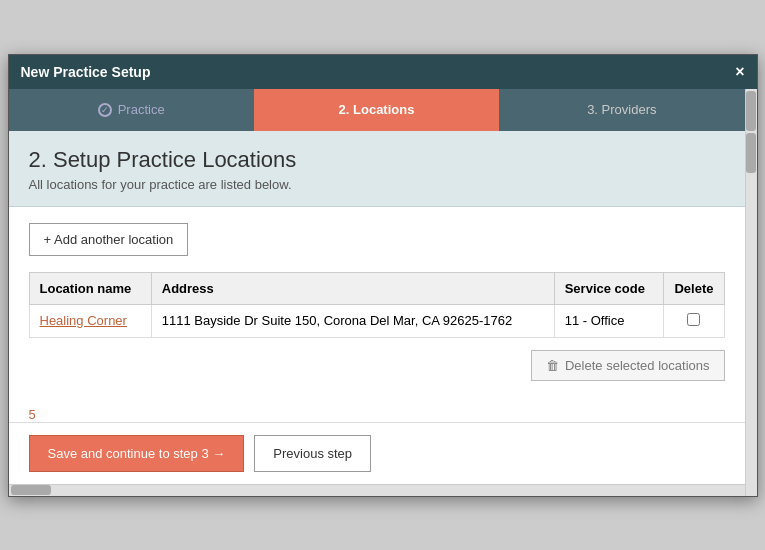 The height and width of the screenshot is (550, 765). Describe the element at coordinates (622, 110) in the screenshot. I see `tab-providers: 3. Providers` at that location.